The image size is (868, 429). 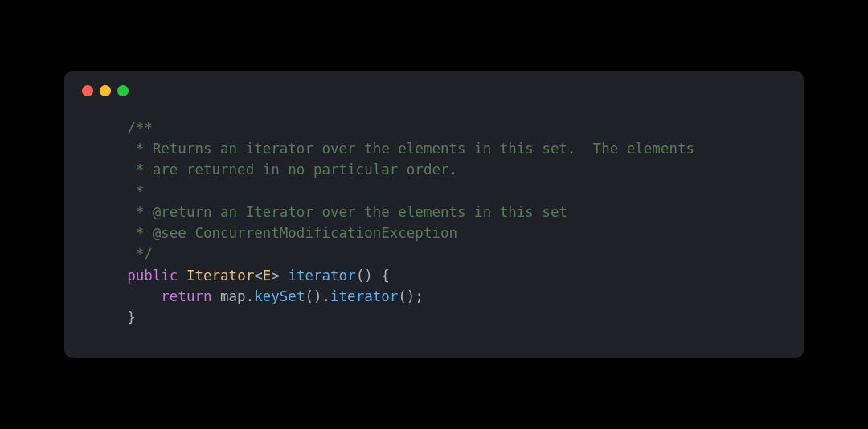 What do you see at coordinates (105, 91) in the screenshot?
I see `minimize-icon` at bounding box center [105, 91].